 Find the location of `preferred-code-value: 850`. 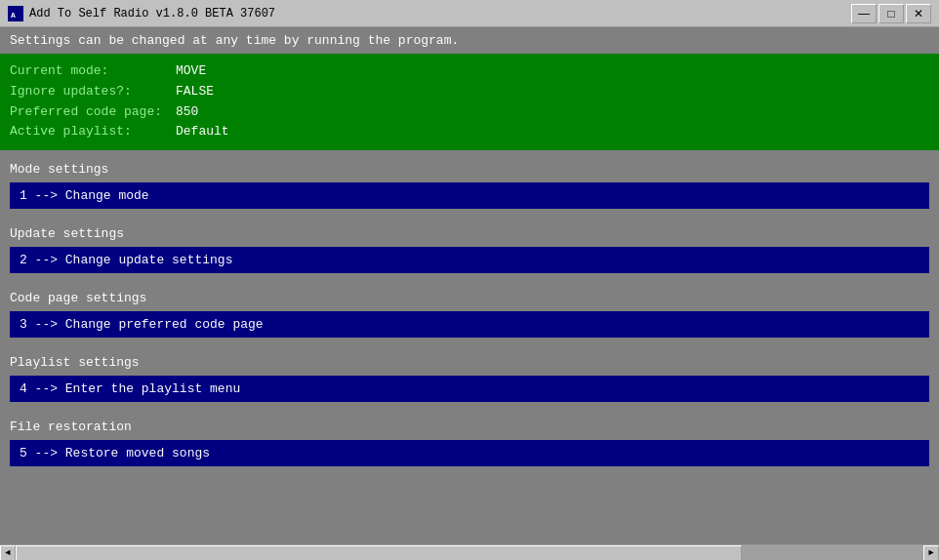

preferred-code-value: 850 is located at coordinates (187, 113).